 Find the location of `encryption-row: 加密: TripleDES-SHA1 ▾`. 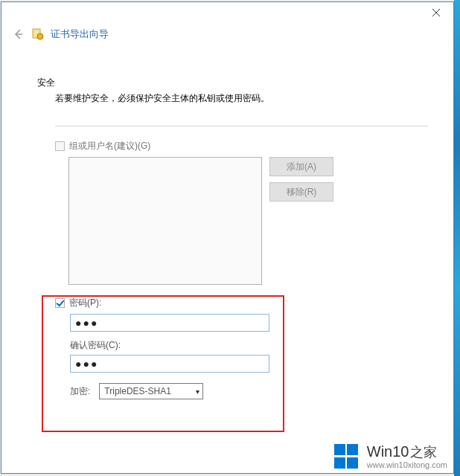

encryption-row: 加密: TripleDES-SHA1 ▾ is located at coordinates (249, 391).